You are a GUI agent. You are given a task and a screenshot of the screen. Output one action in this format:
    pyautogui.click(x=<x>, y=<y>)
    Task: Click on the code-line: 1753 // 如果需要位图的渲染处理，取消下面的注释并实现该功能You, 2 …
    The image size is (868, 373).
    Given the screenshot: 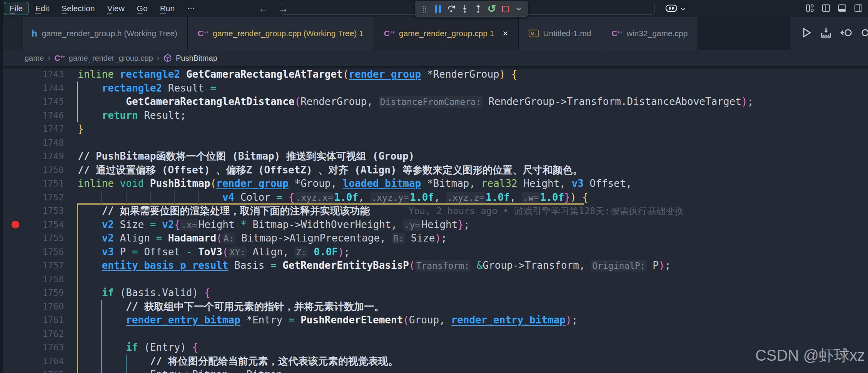 What is the action you would take?
    pyautogui.click(x=434, y=211)
    